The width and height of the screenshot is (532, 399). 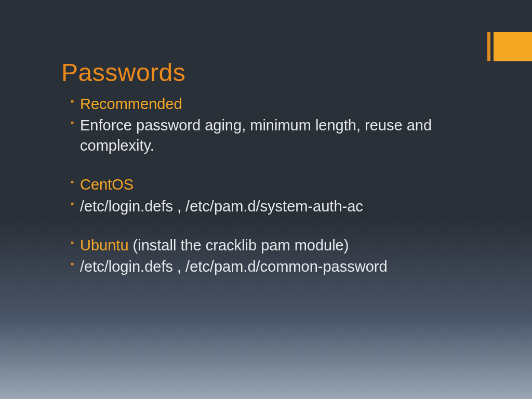 I want to click on bullet-list: CentOS /etc/login.defs , /etc/pam.d/syst…, so click(x=268, y=195).